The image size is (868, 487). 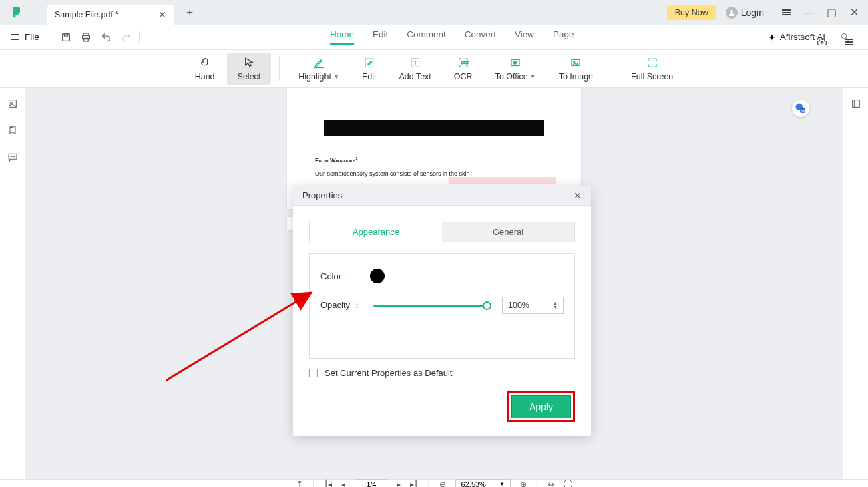 I want to click on set-default-label: Set Current Properties as Default, so click(x=389, y=373).